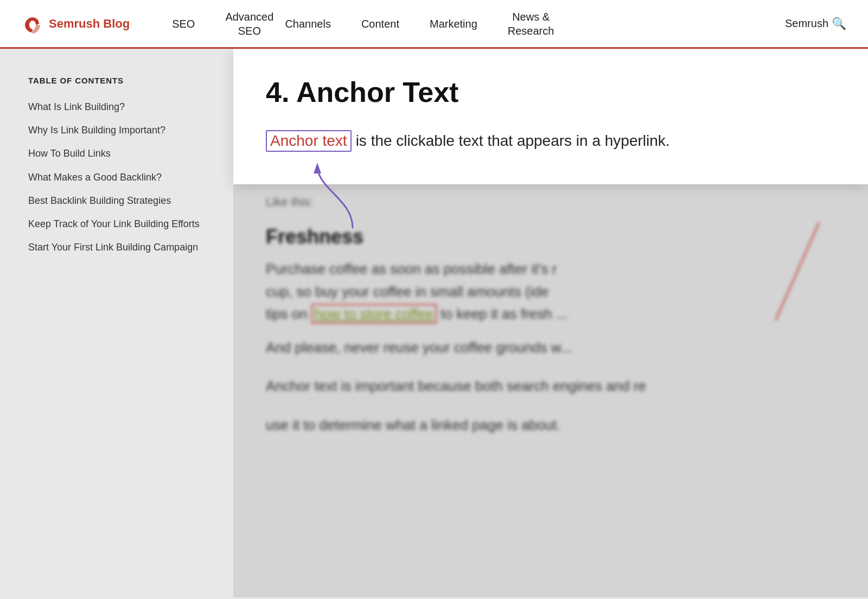  What do you see at coordinates (120, 177) in the screenshot?
I see `toc-list: What Is Link Building? Why Is Link Build…` at bounding box center [120, 177].